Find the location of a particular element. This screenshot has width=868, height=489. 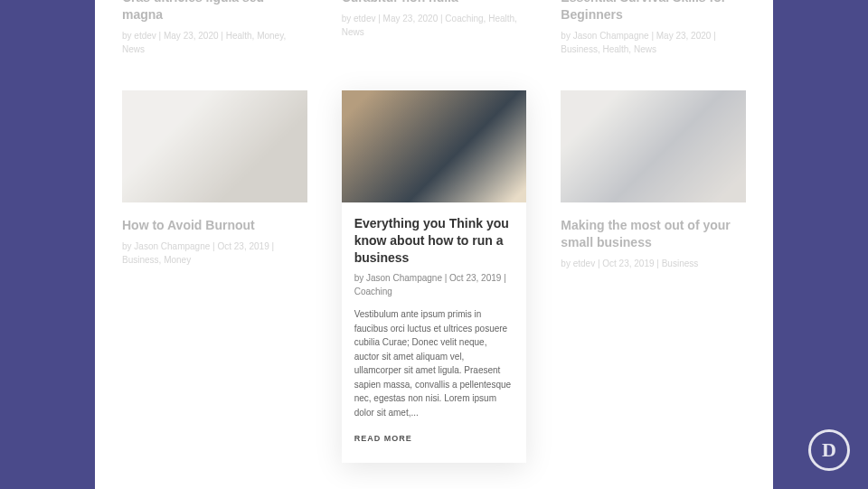

post-meta: by etdev | May 23, 2020 | Health, Money,… is located at coordinates (215, 42).